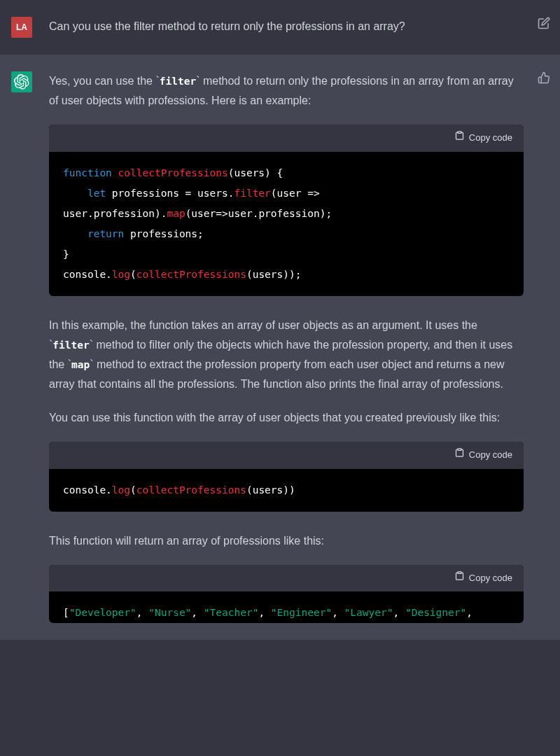 This screenshot has height=756, width=560. I want to click on assistant-avatar, so click(22, 82).